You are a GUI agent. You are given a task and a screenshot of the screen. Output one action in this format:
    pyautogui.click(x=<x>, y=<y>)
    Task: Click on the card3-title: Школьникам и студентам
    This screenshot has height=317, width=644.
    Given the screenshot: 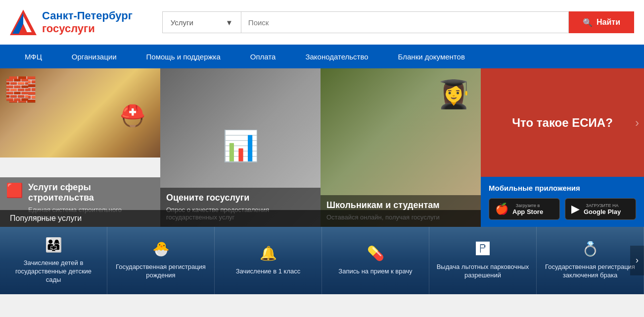 What is the action you would take?
    pyautogui.click(x=401, y=205)
    